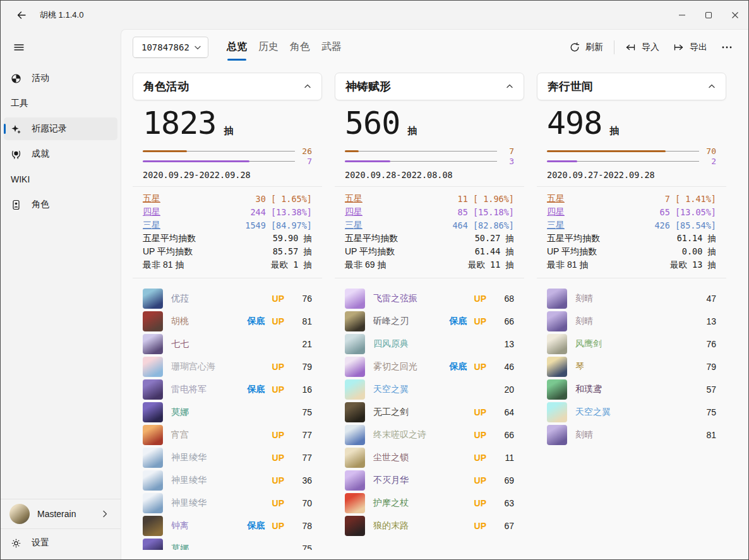  Describe the element at coordinates (727, 47) in the screenshot. I see `more-button` at that location.